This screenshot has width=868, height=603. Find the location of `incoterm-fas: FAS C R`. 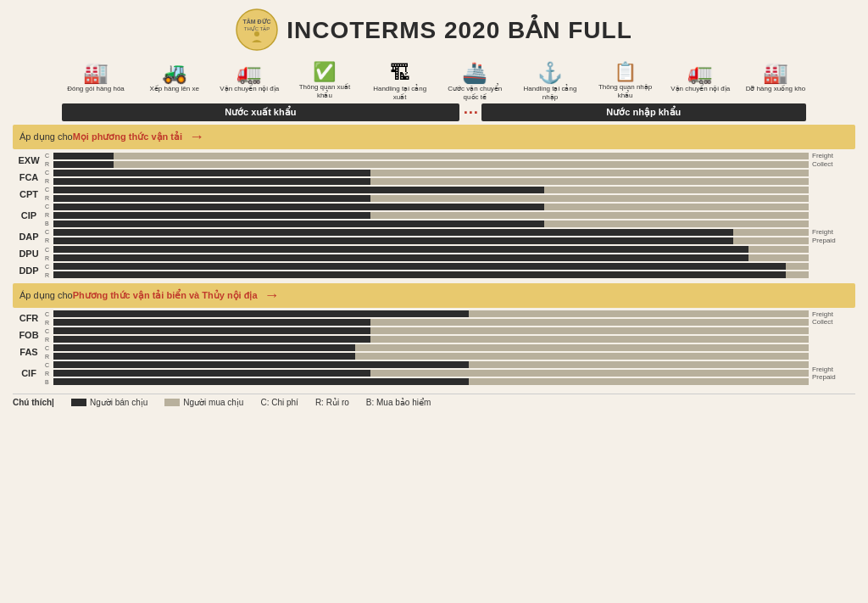

incoterm-fas: FAS C R is located at coordinates (434, 353).